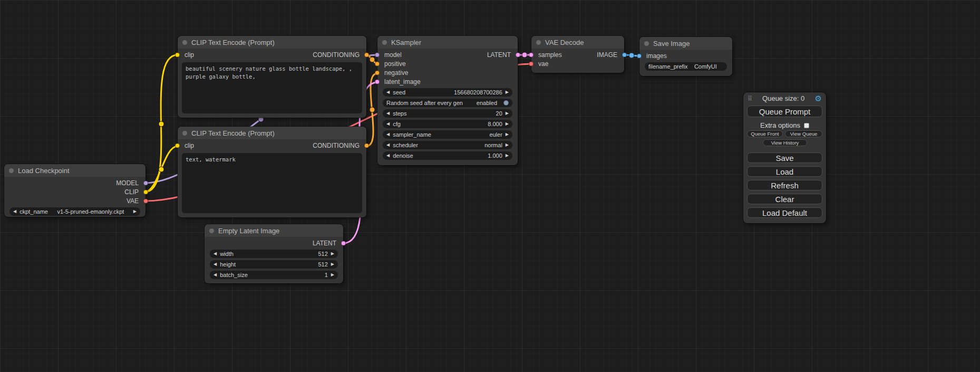 The image size is (980, 372). Describe the element at coordinates (377, 73) in the screenshot. I see `input-slot-negative` at that location.